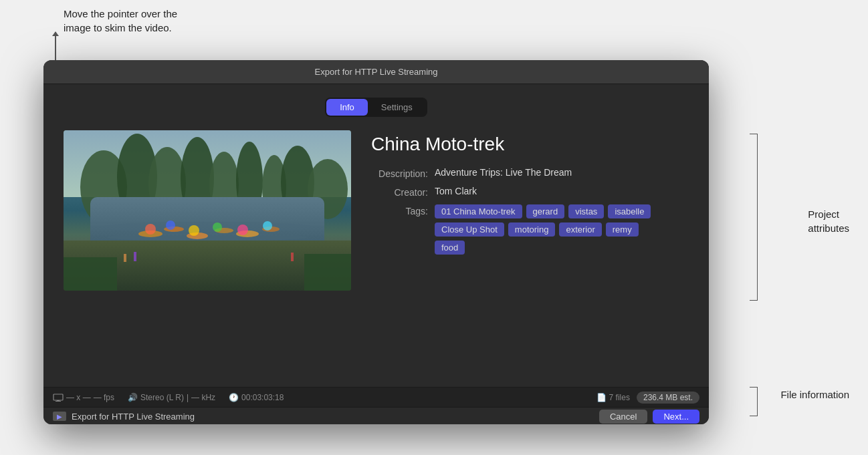  What do you see at coordinates (580, 230) in the screenshot?
I see `tag-item: exterior` at bounding box center [580, 230].